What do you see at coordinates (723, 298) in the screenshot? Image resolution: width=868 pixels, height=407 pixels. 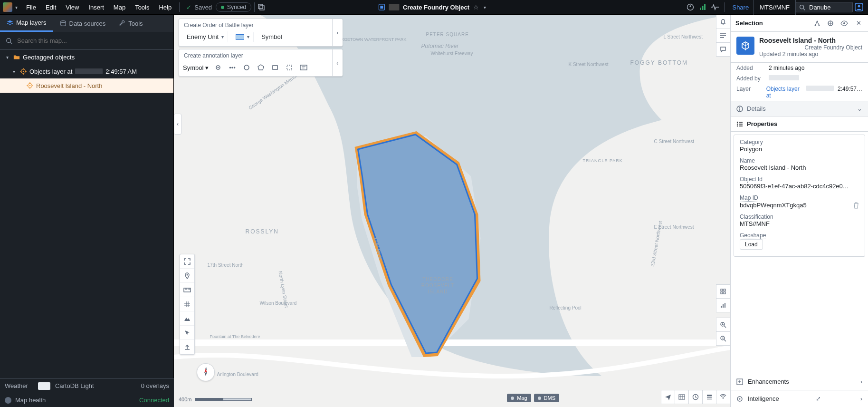 I see `map-right-rail-mid` at bounding box center [723, 298].